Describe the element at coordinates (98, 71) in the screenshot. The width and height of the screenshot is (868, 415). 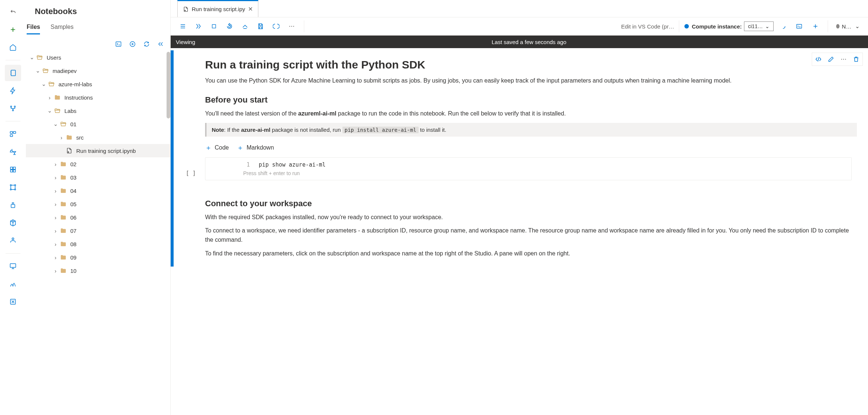
I see `tree-user: ⌄ madiepev` at that location.